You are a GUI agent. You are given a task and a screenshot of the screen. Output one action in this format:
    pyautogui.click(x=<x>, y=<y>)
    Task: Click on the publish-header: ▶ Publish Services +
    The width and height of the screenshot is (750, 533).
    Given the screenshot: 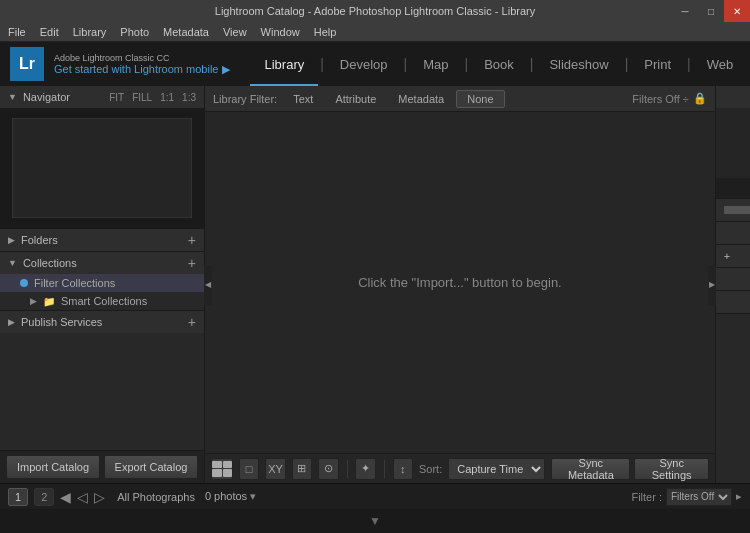 What is the action you would take?
    pyautogui.click(x=102, y=322)
    